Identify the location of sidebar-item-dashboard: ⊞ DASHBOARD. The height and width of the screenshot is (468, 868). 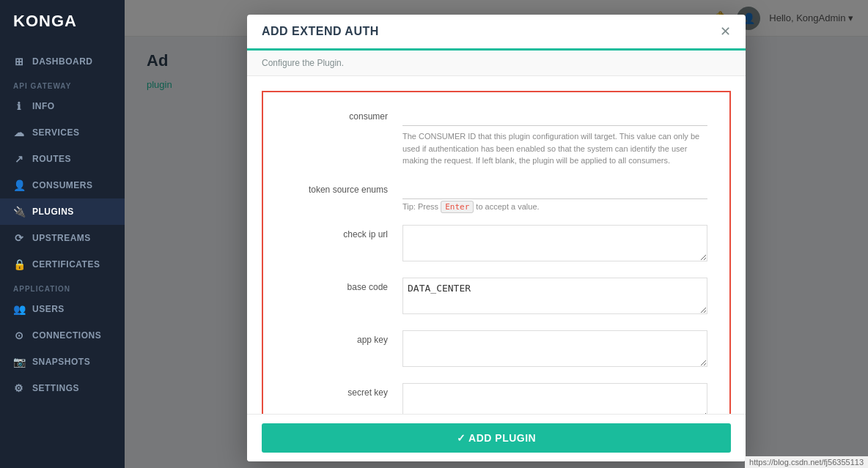
(62, 62).